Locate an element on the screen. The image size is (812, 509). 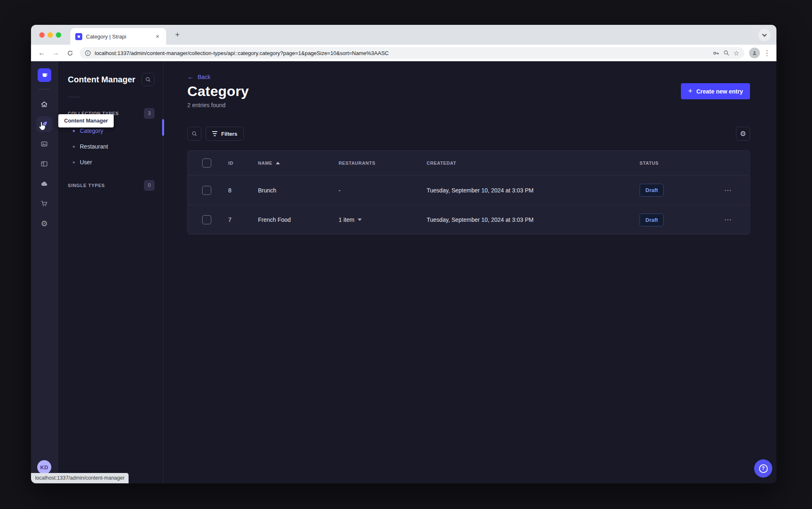
help-button: ? is located at coordinates (763, 468).